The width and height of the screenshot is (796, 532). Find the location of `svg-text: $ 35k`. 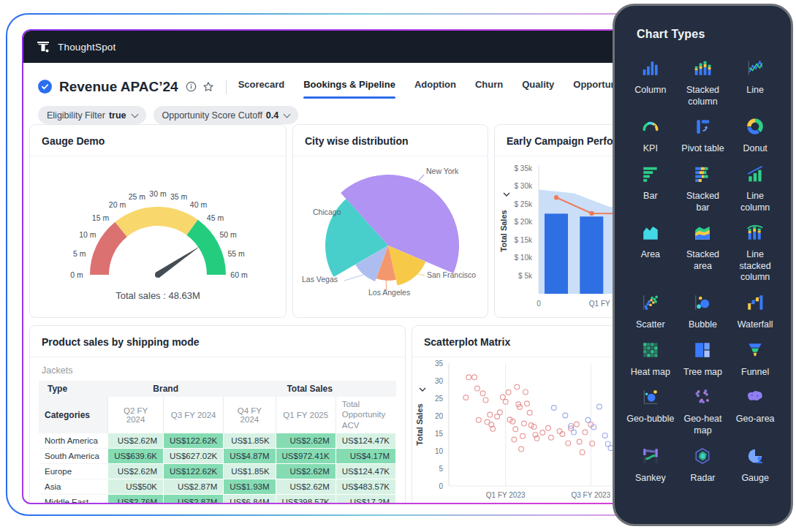

svg-text: $ 35k is located at coordinates (523, 168).